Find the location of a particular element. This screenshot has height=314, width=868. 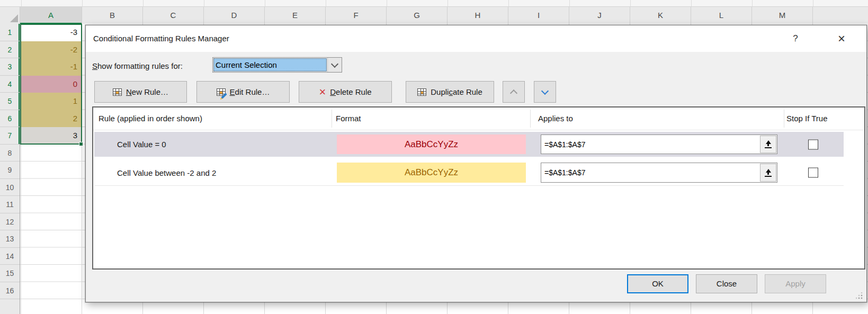

resize-grip is located at coordinates (859, 295).